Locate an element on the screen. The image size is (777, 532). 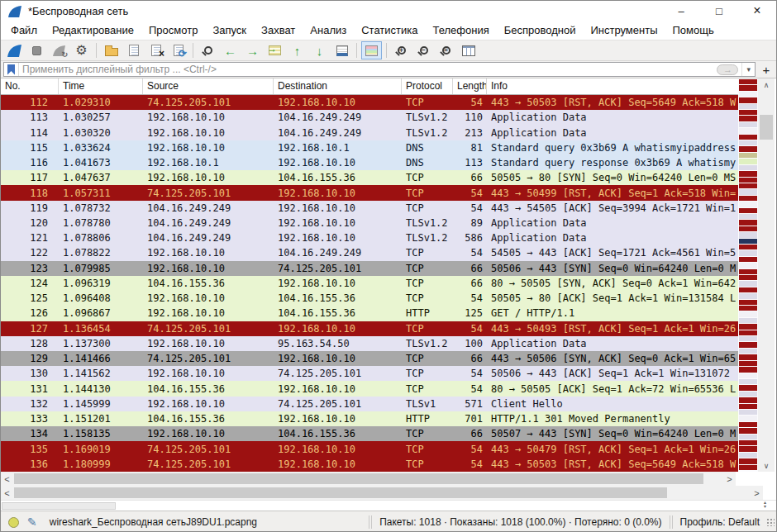
column-header-length: Length is located at coordinates (470, 86).